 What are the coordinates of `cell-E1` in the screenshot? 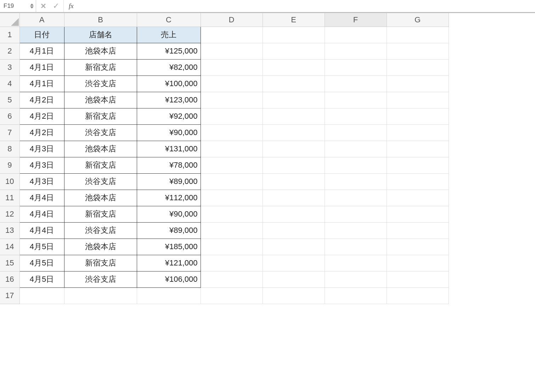 It's located at (293, 35).